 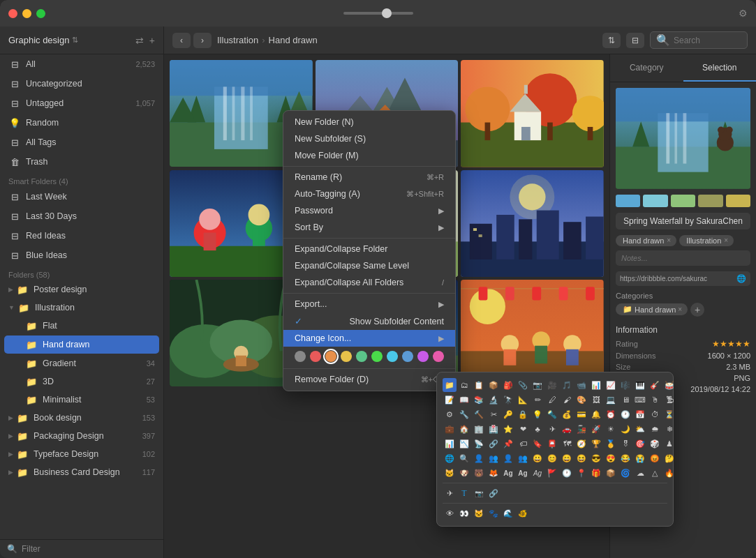 What do you see at coordinates (27, 14) in the screenshot?
I see `minimize-button` at bounding box center [27, 14].